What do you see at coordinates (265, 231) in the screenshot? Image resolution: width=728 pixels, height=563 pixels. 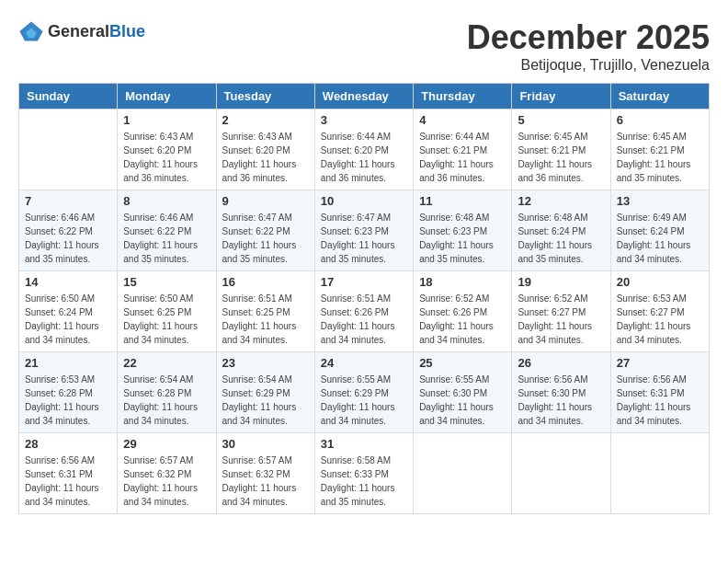 I see `calendar-cell: 9Sunrise: 6:47 AMSunset: 6:22 PMDaylight…` at bounding box center [265, 231].